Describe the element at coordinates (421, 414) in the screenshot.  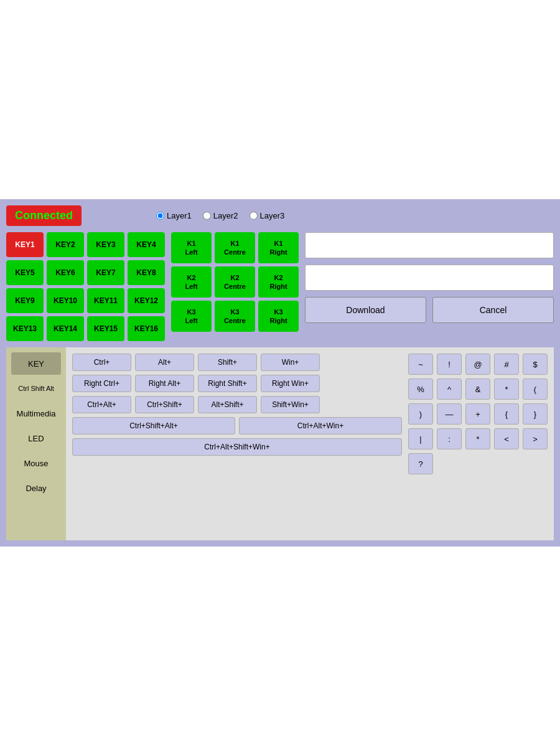
I see `char-rparen: )` at that location.